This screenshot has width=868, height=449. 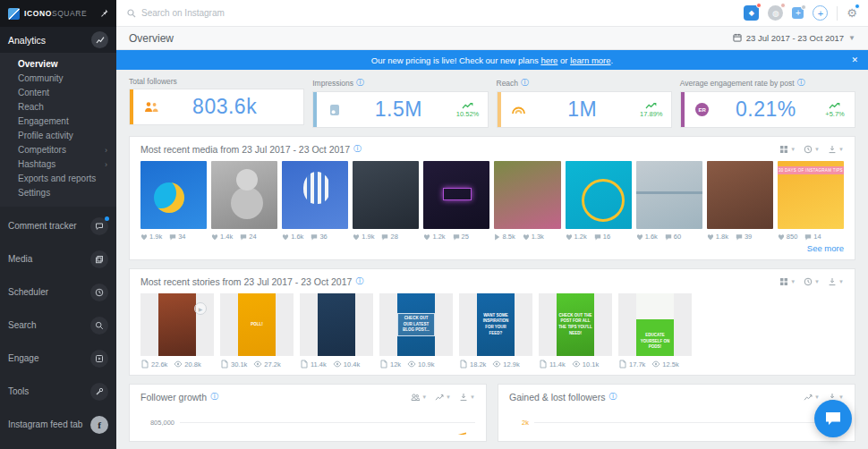 What do you see at coordinates (58, 179) in the screenshot?
I see `sidebar-item-exports-and-reports: Exports and reports` at bounding box center [58, 179].